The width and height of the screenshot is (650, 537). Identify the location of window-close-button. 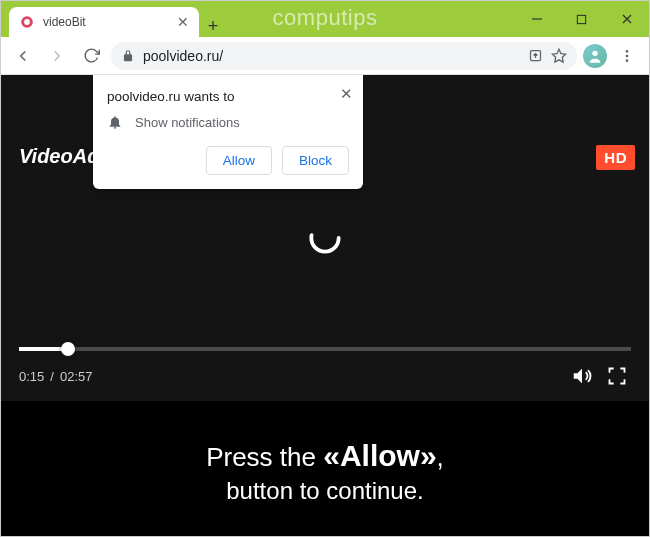
(626, 19).